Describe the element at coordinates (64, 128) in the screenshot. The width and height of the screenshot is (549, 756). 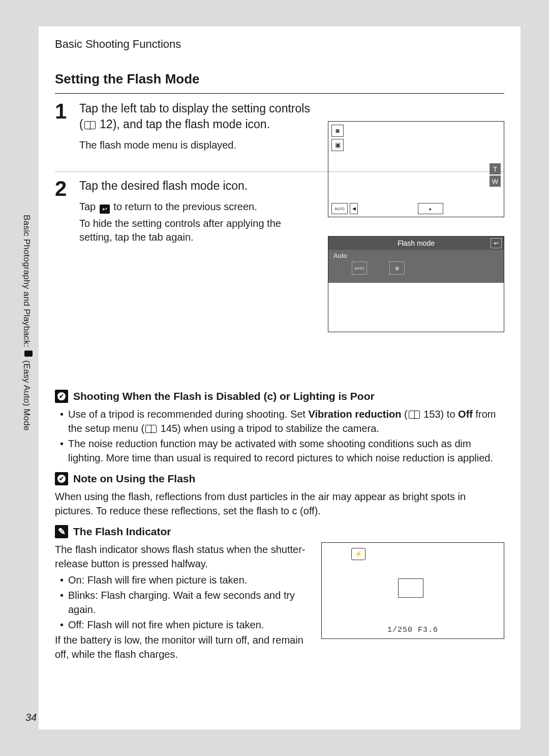
I see `step-1-number: 1` at that location.